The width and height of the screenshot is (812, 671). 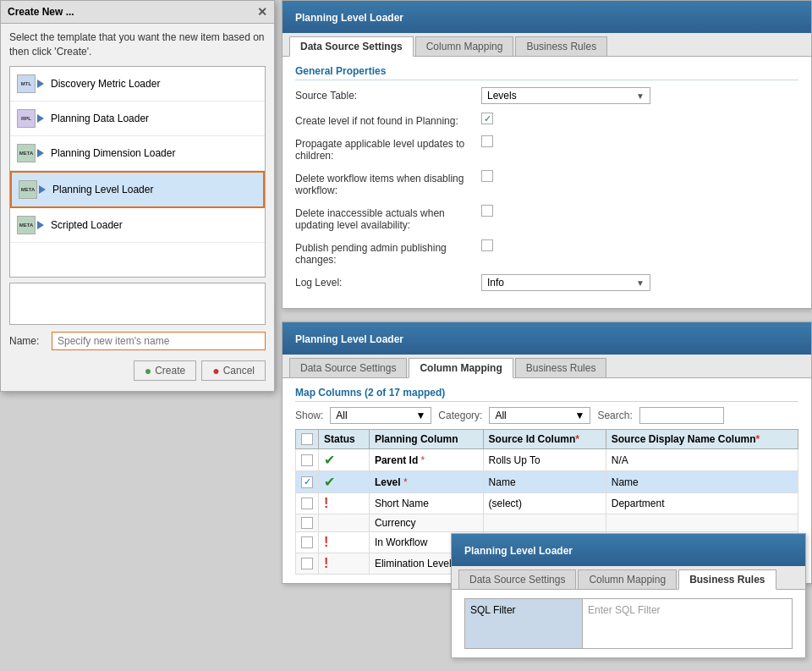 I want to click on panel3-title: Planning Level Loader, so click(x=518, y=551).